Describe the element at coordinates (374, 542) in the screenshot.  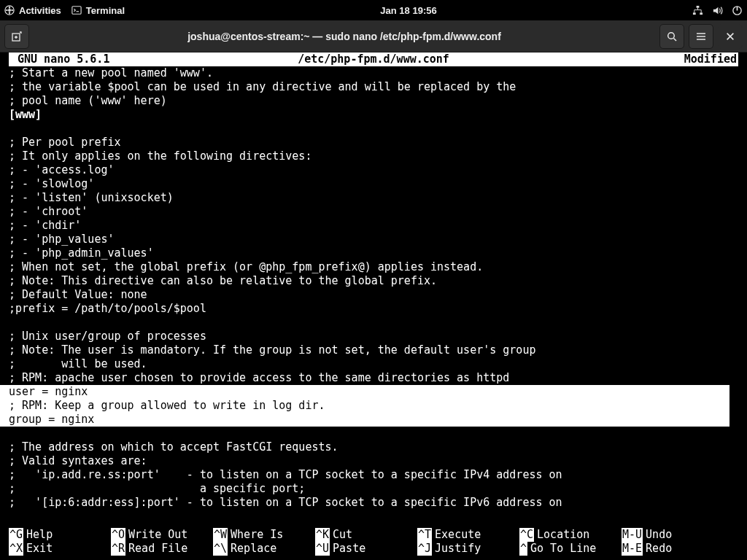
I see `nano-shortcuts: ^GHelp^OWrite Out^WWhere Is^KCut^TExecut…` at that location.